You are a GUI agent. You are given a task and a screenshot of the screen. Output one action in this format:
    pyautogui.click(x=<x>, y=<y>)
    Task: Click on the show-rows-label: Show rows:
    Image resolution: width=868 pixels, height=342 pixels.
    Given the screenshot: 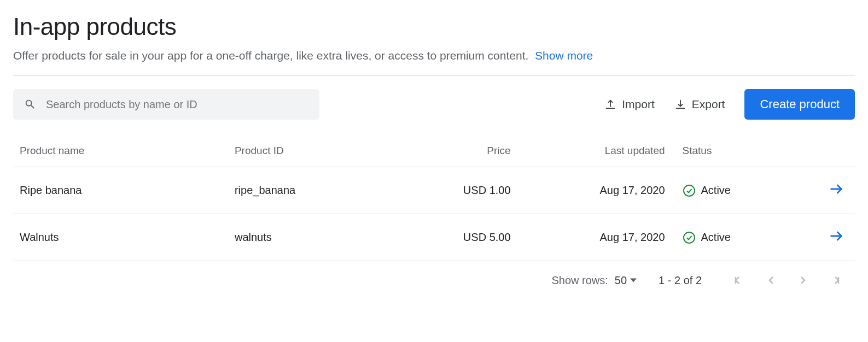 What is the action you would take?
    pyautogui.click(x=580, y=281)
    